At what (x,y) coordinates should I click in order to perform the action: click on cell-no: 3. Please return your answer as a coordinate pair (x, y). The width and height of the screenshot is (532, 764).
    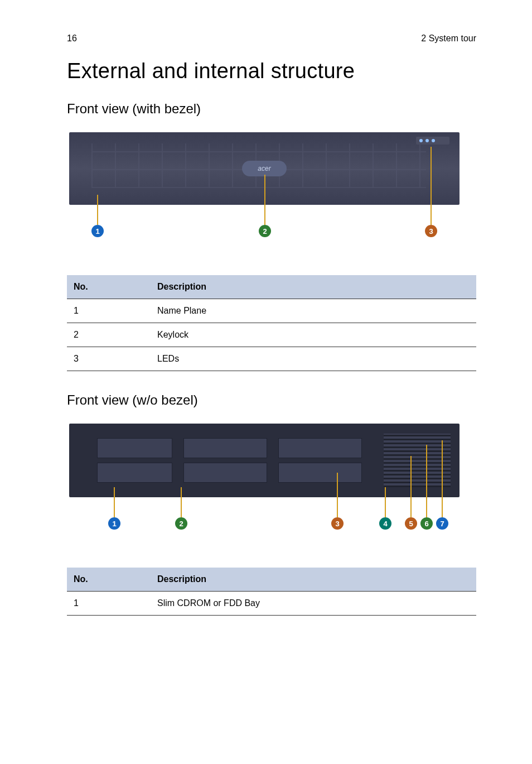
    Looking at the image, I should click on (109, 359).